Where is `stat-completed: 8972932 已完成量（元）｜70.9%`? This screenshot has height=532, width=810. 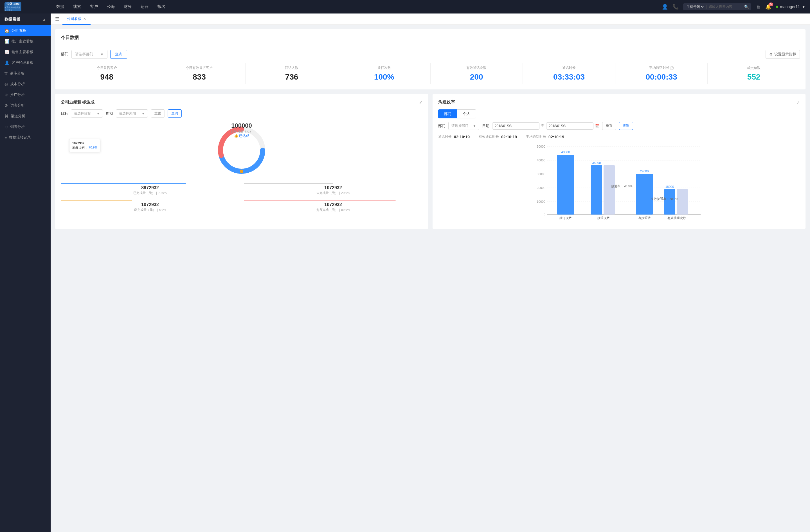
stat-completed: 8972932 已完成量（元）｜70.9% is located at coordinates (150, 189).